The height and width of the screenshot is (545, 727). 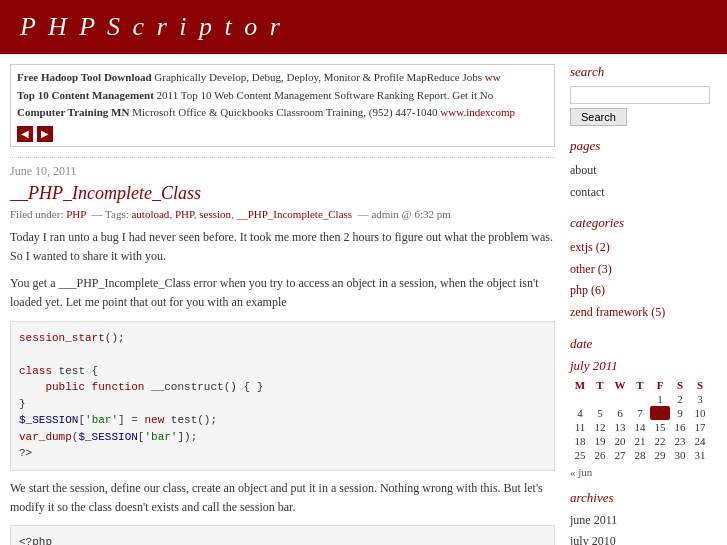 I want to click on calendar-day: 31, so click(x=700, y=455).